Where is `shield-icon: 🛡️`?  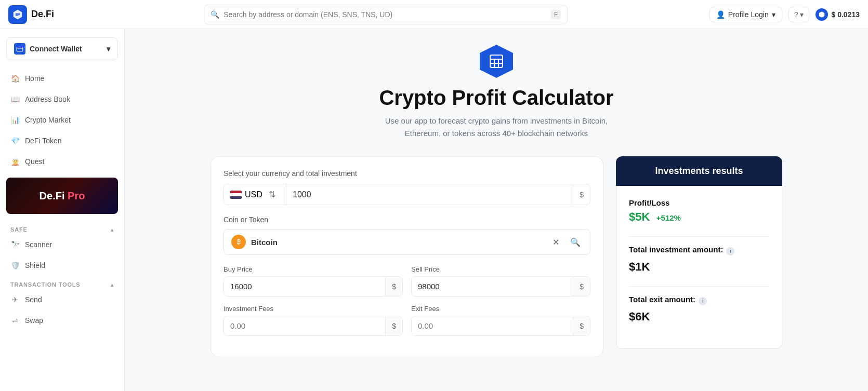
shield-icon: 🛡️ is located at coordinates (15, 265).